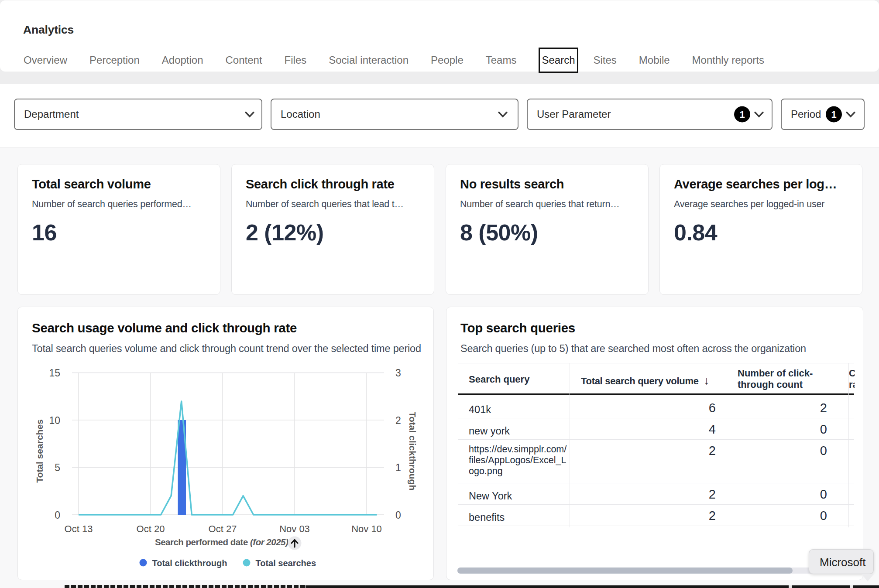 The height and width of the screenshot is (588, 879). I want to click on svg-text: 2, so click(398, 420).